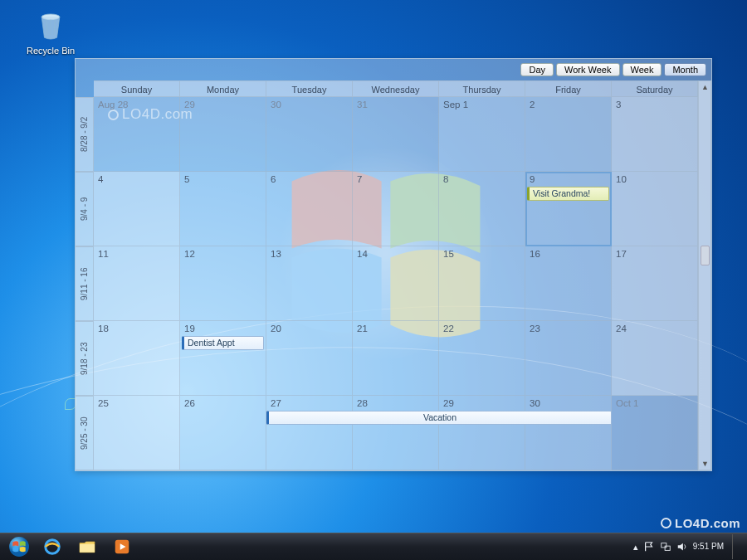 The height and width of the screenshot is (560, 747). I want to click on day-number: 17, so click(621, 254).